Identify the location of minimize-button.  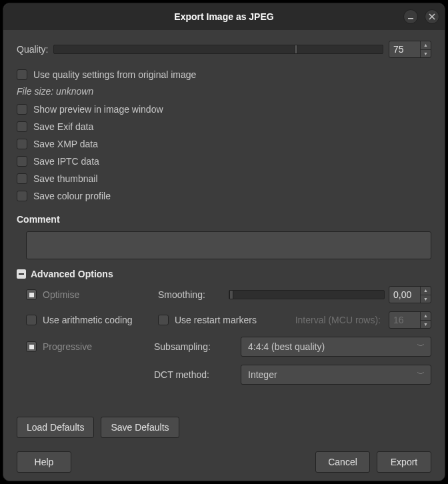
(411, 17).